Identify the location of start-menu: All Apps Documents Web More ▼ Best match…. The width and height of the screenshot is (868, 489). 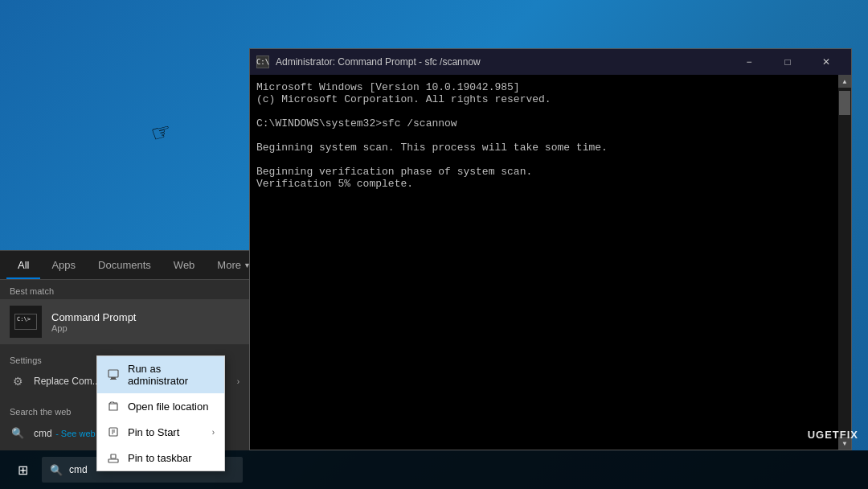
(125, 351).